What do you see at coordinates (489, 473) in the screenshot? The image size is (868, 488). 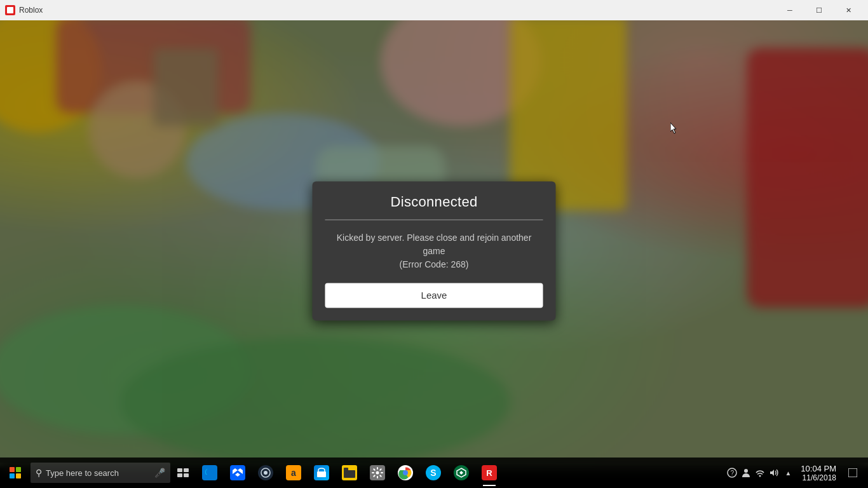 I see `taskbar-app-roblox: R` at bounding box center [489, 473].